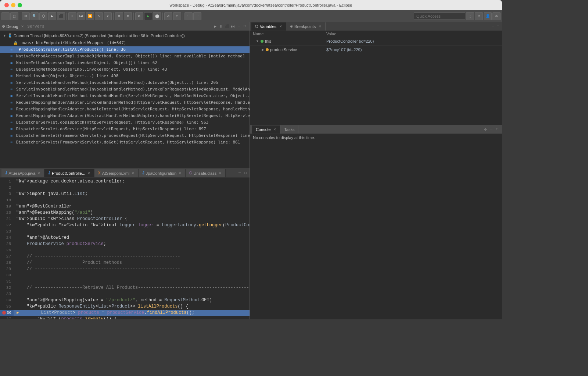 The height and width of the screenshot is (376, 588). What do you see at coordinates (125, 129) in the screenshot?
I see `stack-frame-item: ≡DispatcherServlet.doService(HttpServlet…` at bounding box center [125, 129].